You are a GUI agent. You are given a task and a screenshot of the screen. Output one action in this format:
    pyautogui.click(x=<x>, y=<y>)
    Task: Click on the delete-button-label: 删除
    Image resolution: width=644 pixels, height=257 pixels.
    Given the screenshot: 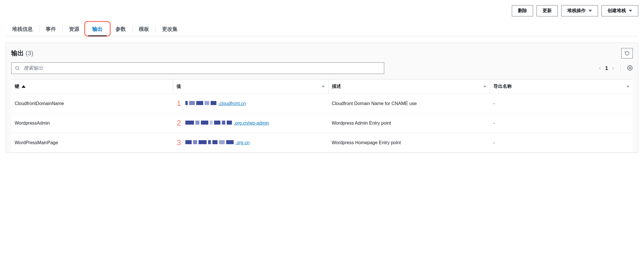 What is the action you would take?
    pyautogui.click(x=522, y=11)
    